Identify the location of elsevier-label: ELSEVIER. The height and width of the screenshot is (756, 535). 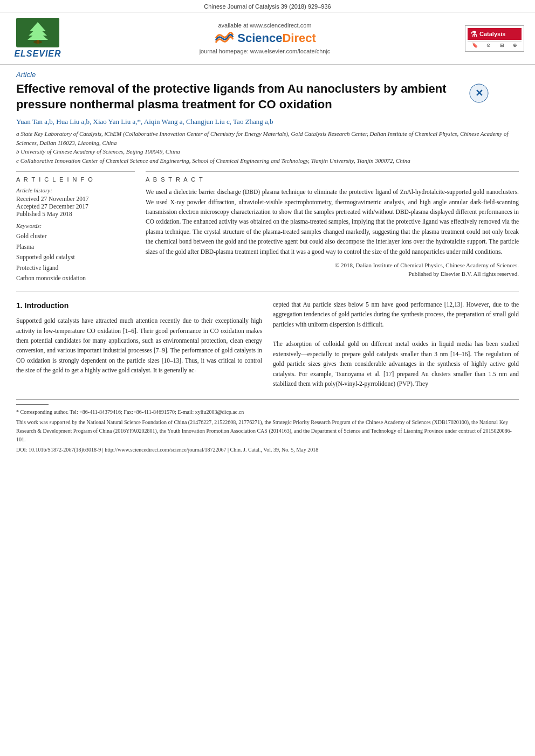
(38, 54).